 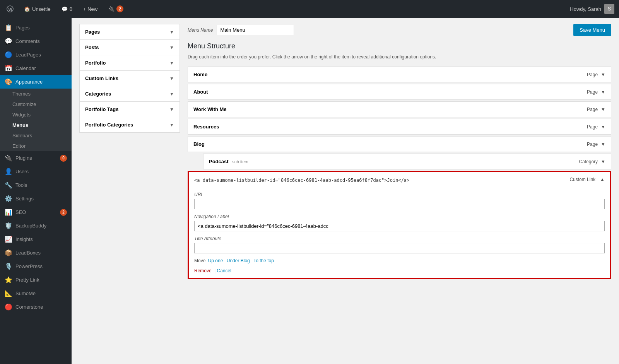 I want to click on sidebar-item-powerpress: 🎙️ PowerPress, so click(x=36, y=266).